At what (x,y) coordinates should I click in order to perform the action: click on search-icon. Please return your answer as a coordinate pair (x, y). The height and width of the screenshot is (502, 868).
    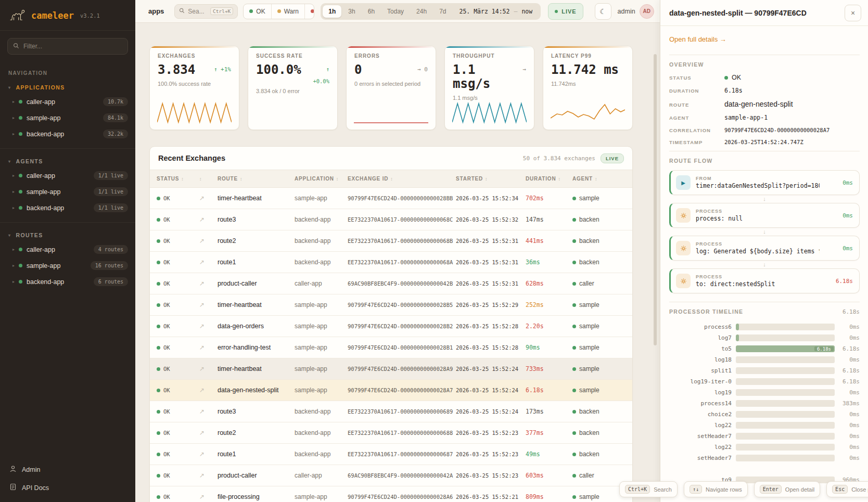
    Looking at the image, I should click on (16, 47).